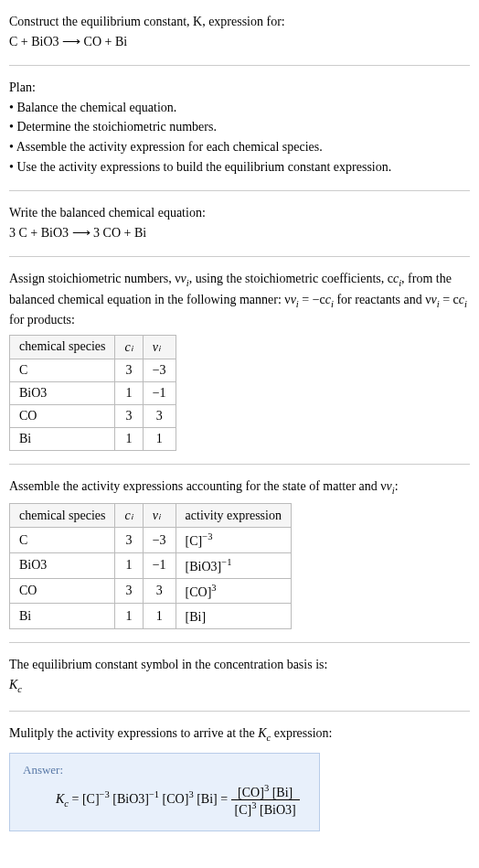  What do you see at coordinates (240, 147) in the screenshot?
I see `plan-item: • Assemble the activity expression for e…` at bounding box center [240, 147].